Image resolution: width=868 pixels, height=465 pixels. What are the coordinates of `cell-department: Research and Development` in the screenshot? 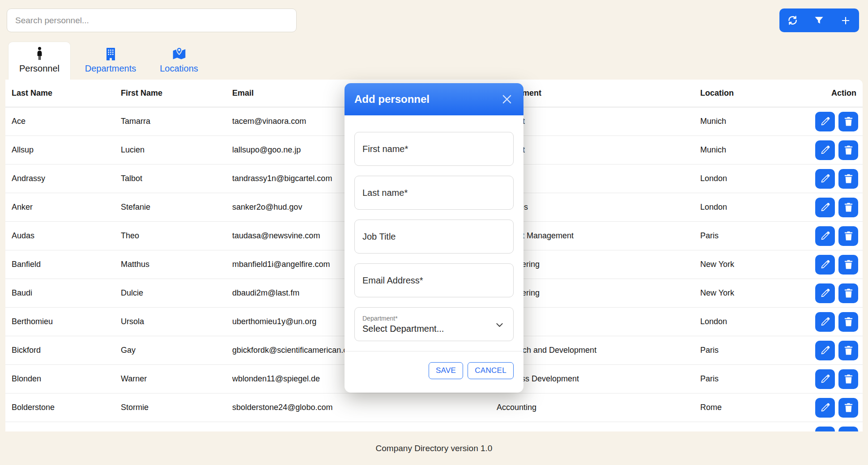 It's located at (599, 351).